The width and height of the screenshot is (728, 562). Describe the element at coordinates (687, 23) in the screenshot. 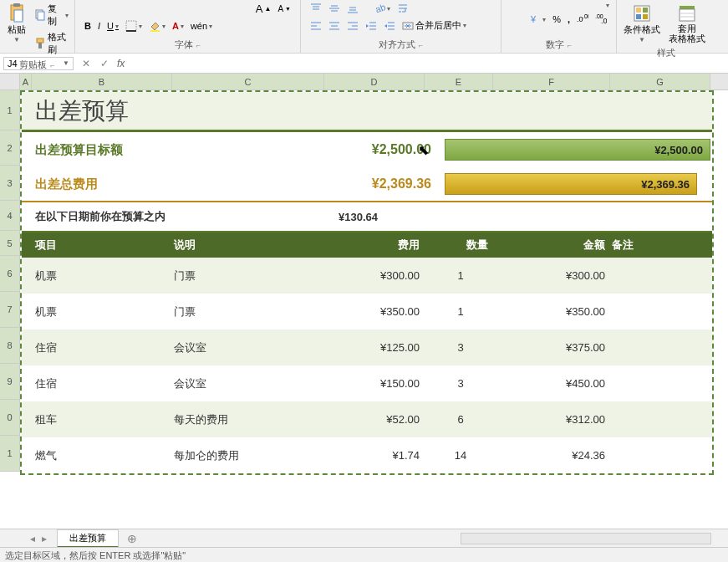

I see `table-format-button: 套用 表格格式` at that location.